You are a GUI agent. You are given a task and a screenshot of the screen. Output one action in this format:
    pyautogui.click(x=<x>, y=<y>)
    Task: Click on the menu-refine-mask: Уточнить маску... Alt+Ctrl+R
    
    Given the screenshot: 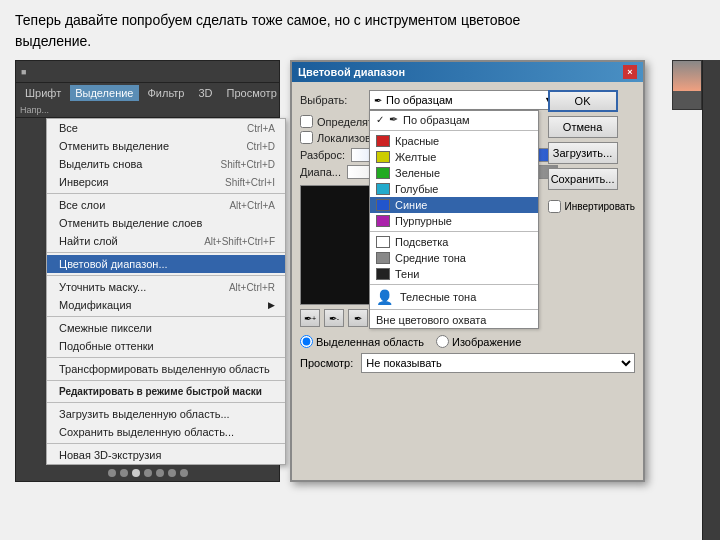 What is the action you would take?
    pyautogui.click(x=166, y=287)
    